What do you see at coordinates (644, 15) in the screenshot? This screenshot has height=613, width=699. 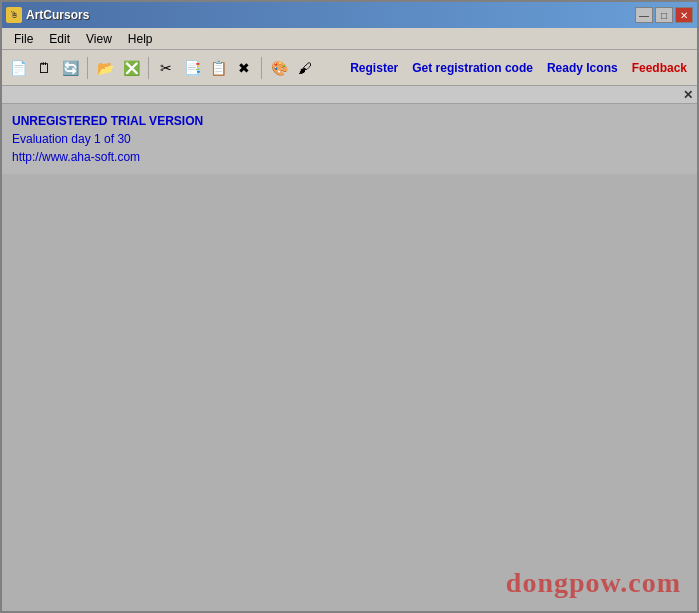 I see `minimize-button: —` at bounding box center [644, 15].